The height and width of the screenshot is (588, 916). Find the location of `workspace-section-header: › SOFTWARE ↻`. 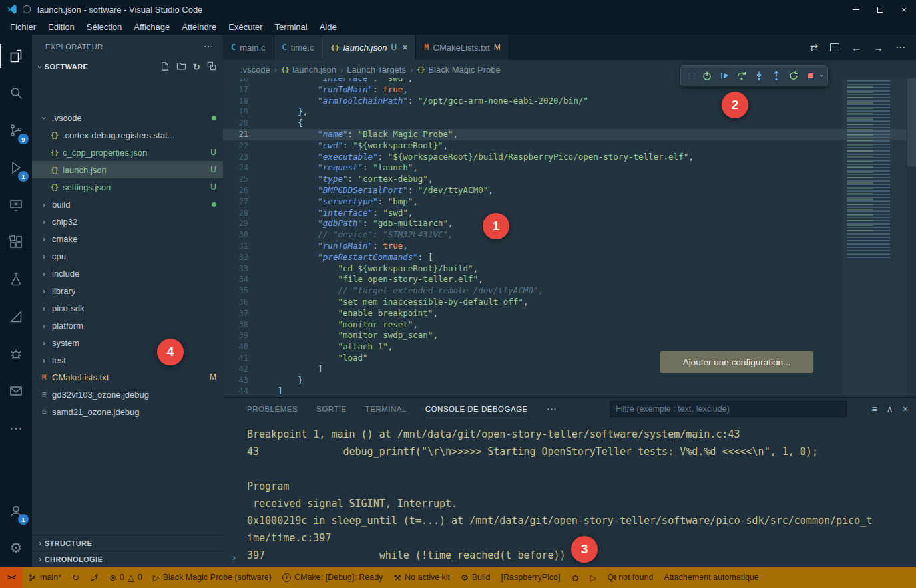

workspace-section-header: › SOFTWARE ↻ is located at coordinates (128, 67).